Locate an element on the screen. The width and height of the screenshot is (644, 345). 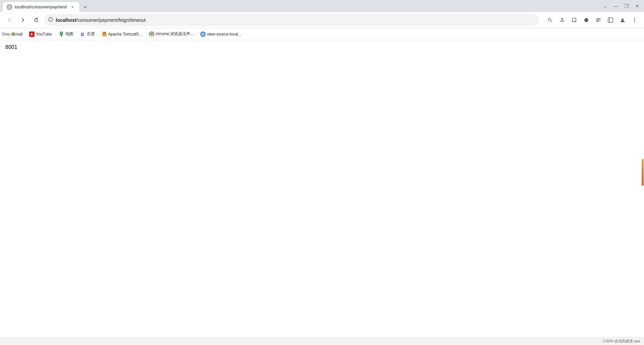
active-tab: localhost/consumer/payment/ ✕ is located at coordinates (41, 7).